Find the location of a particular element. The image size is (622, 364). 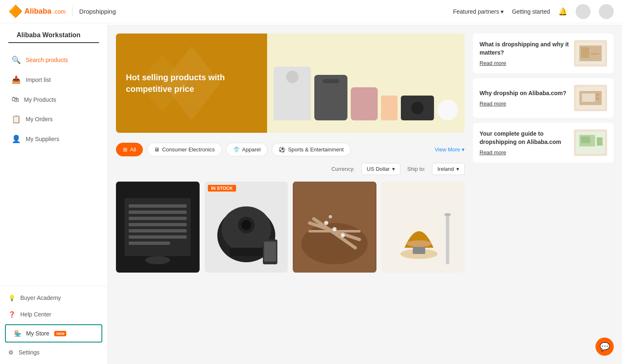

my-products-icon: 🛍 is located at coordinates (15, 99).